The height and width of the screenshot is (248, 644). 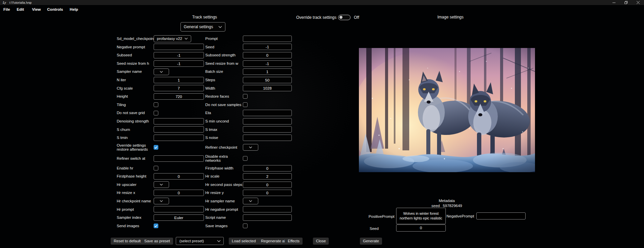 What do you see at coordinates (161, 185) in the screenshot?
I see `hr-upscaler-dropdown` at bounding box center [161, 185].